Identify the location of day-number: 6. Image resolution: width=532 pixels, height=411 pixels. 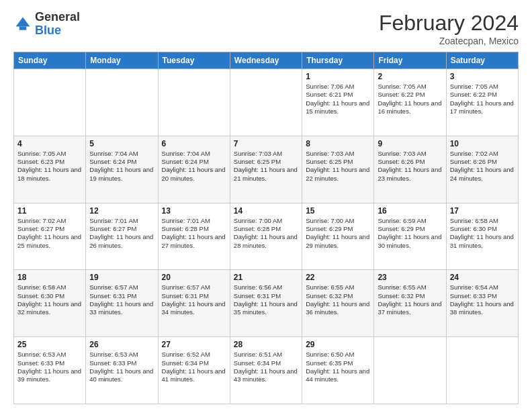
(194, 144).